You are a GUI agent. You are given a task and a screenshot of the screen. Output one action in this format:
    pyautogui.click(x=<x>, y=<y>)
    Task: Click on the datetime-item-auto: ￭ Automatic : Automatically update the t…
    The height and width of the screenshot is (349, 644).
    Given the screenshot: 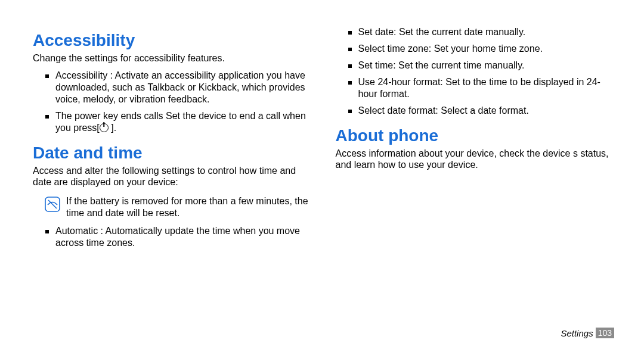 What is the action you would take?
    pyautogui.click(x=172, y=237)
    